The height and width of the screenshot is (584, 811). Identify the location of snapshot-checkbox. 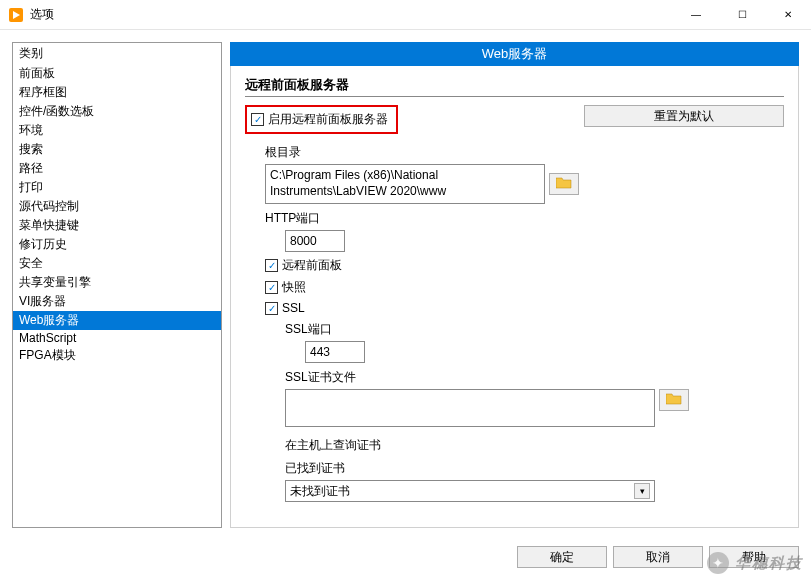
(272, 288).